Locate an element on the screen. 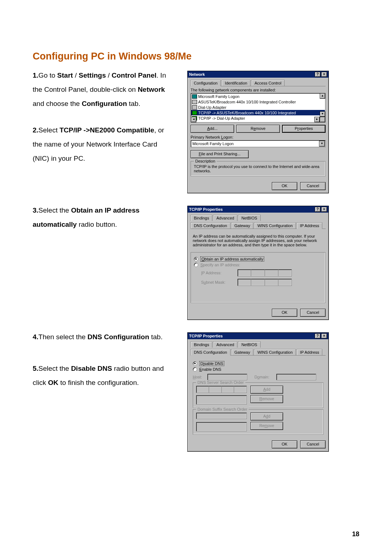 The width and height of the screenshot is (392, 554). scroll-up-icon: ▲ is located at coordinates (322, 96).